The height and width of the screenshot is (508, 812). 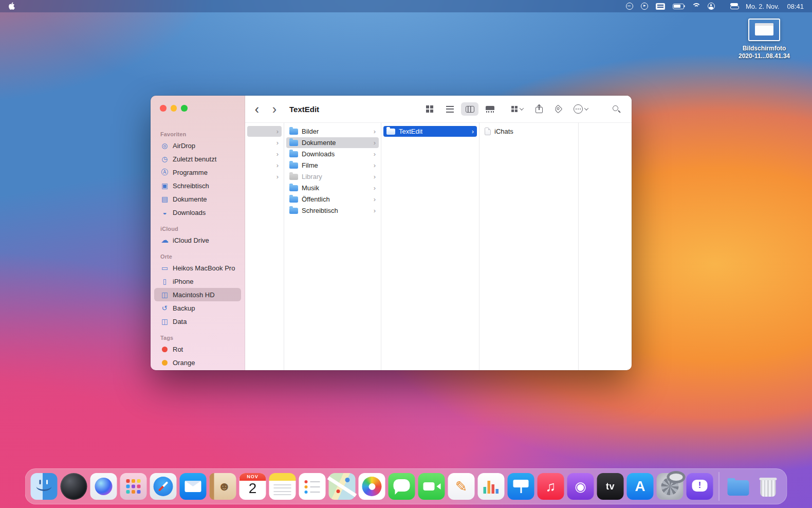 I want to click on column-documents: TextEdit ›, so click(x=431, y=247).